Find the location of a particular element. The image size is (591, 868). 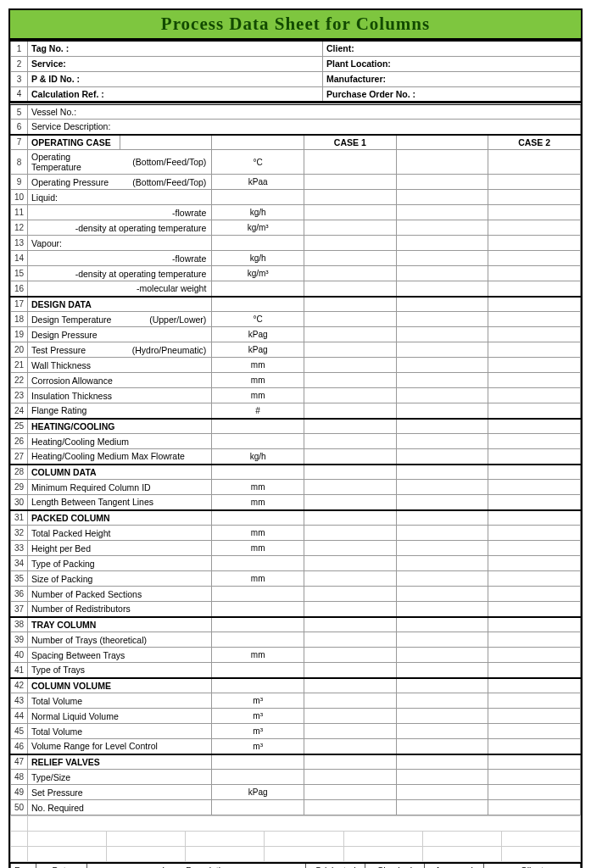

field-label: Tag No. : is located at coordinates (176, 48).